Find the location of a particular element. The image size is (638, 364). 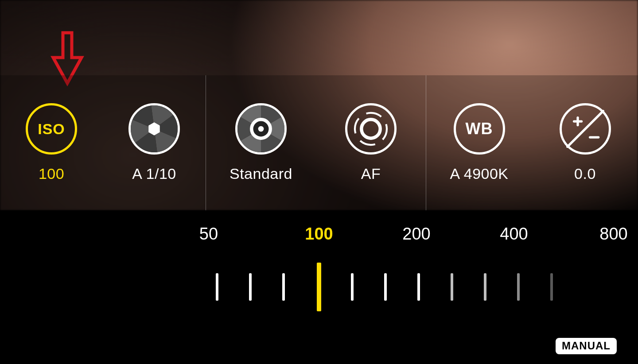

iso-control: ISO 100 is located at coordinates (51, 143).